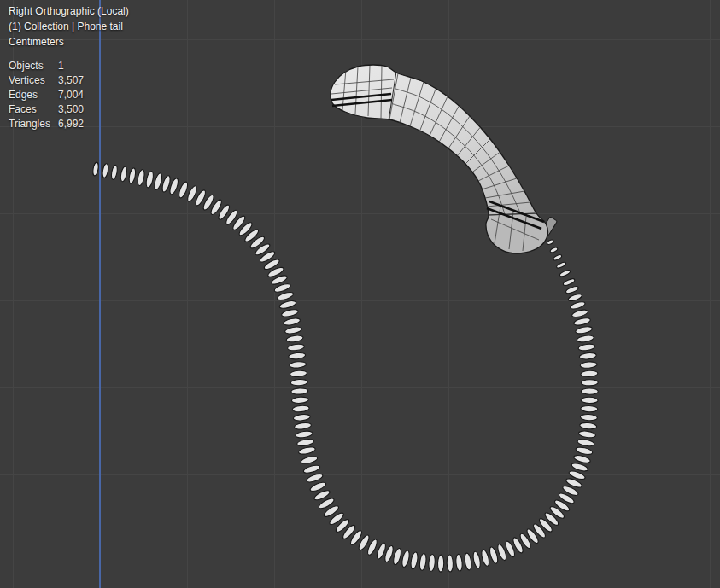  I want to click on stat-value: 3,507, so click(71, 80).